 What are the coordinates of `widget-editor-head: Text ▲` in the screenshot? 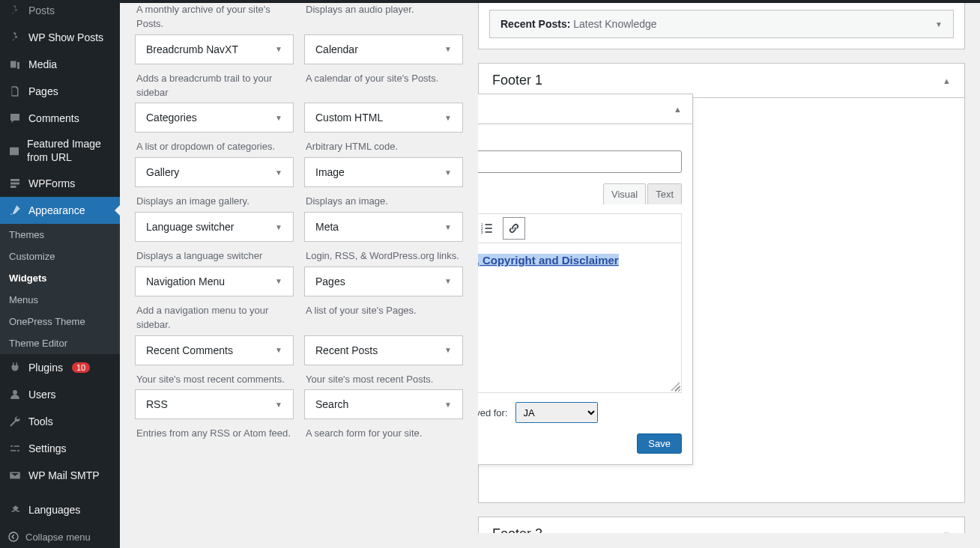 It's located at (585, 109).